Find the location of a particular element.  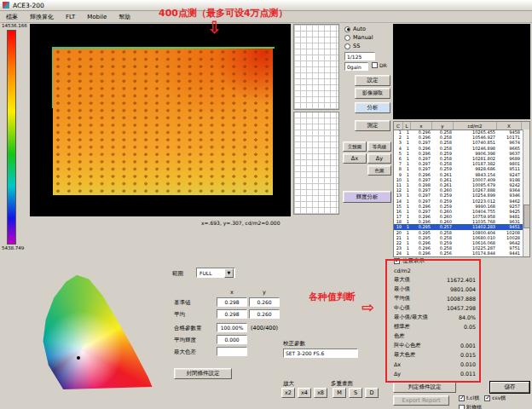

reference-x-field: 0.298 is located at coordinates (232, 302).